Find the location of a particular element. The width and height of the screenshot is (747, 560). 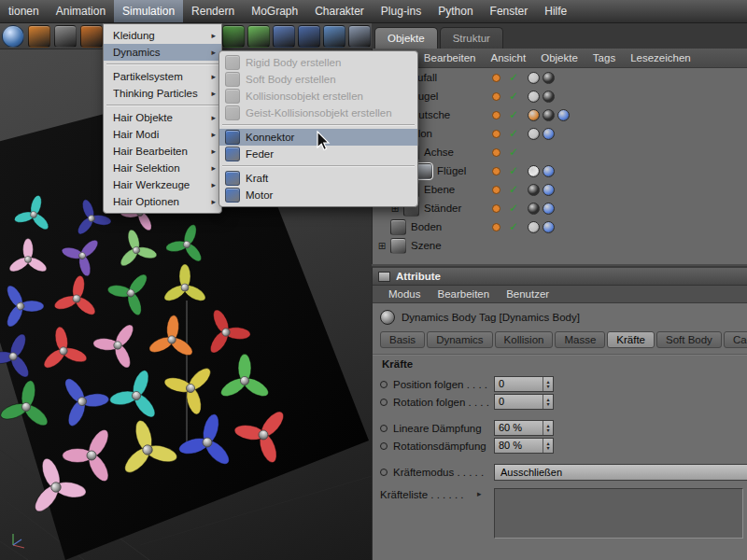

menubar-item-fenster: Fenster is located at coordinates (510, 11).